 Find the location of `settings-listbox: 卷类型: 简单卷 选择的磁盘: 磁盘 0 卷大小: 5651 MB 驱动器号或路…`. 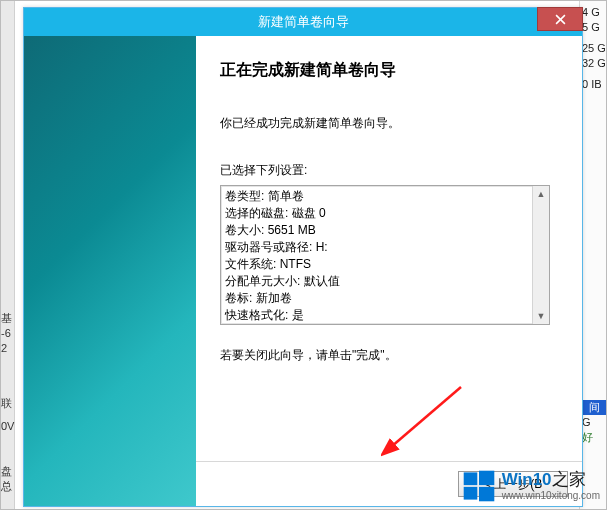

settings-listbox: 卷类型: 简单卷 选择的磁盘: 磁盘 0 卷大小: 5651 MB 驱动器号或路… is located at coordinates (385, 255).